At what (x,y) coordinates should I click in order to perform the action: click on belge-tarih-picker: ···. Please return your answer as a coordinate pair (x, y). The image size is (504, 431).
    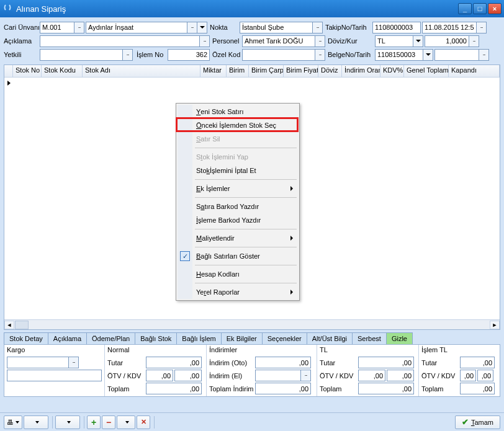
    Looking at the image, I should click on (484, 55).